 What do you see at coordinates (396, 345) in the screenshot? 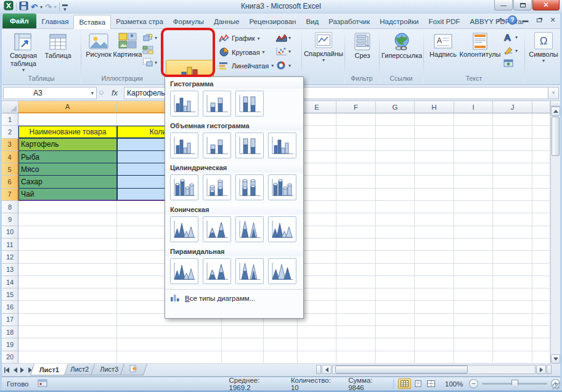
I see `cell-G19` at bounding box center [396, 345].